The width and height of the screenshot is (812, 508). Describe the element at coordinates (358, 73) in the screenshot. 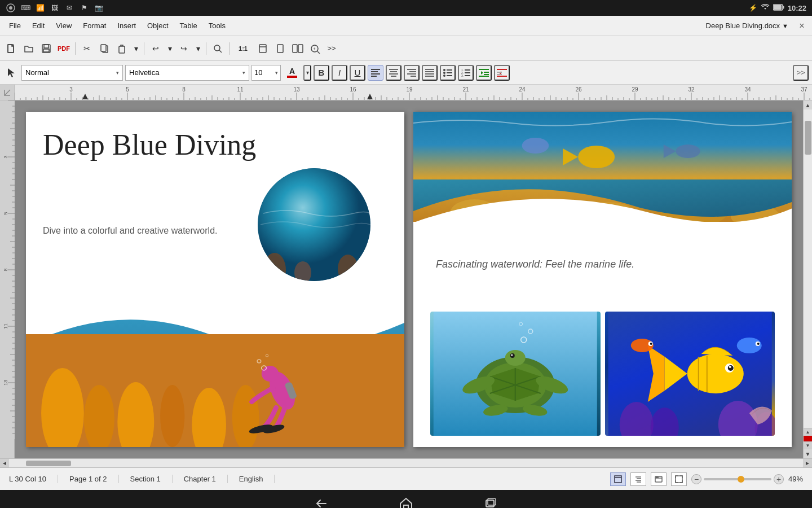

I see `underline-button: U` at that location.